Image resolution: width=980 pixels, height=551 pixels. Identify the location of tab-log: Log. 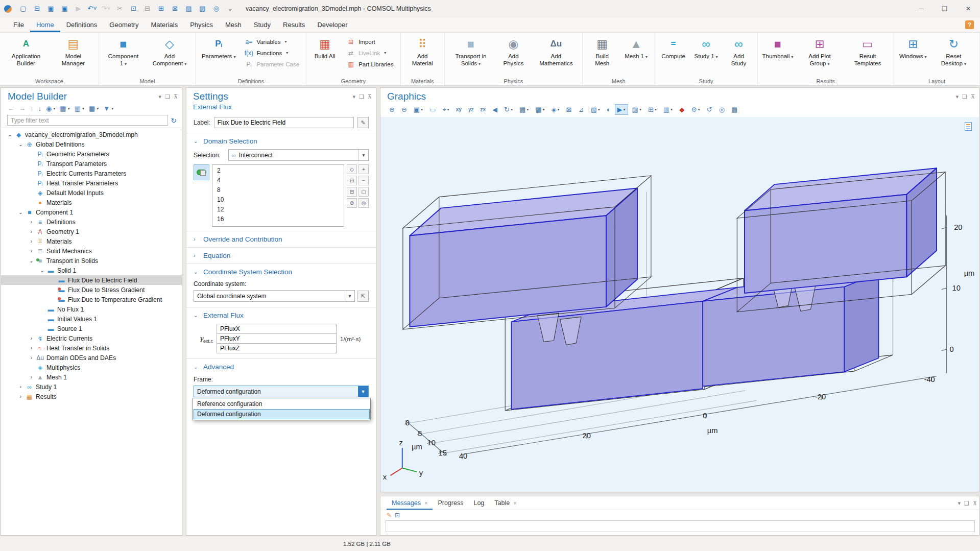
(479, 503).